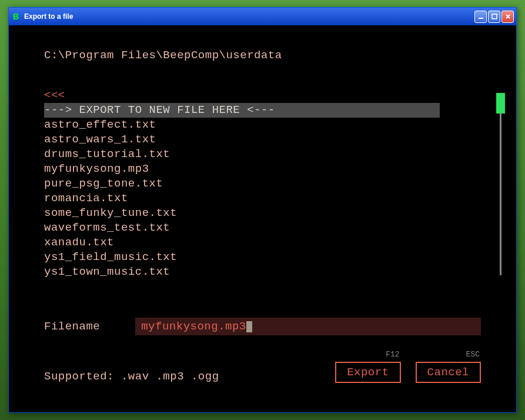 Image resolution: width=525 pixels, height=420 pixels. What do you see at coordinates (262, 199) in the screenshot?
I see `file-item: romancia.txt` at bounding box center [262, 199].